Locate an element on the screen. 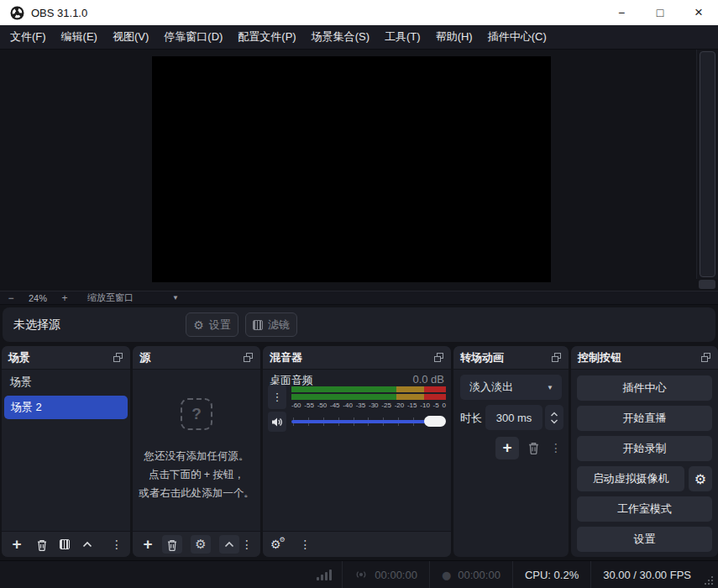 This screenshot has height=588, width=718. properties-button: ⚙ 设置 is located at coordinates (212, 324).